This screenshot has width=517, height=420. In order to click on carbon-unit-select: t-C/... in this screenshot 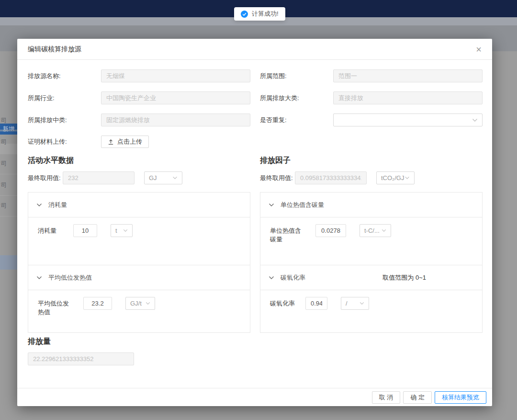, I will do `click(375, 231)`.